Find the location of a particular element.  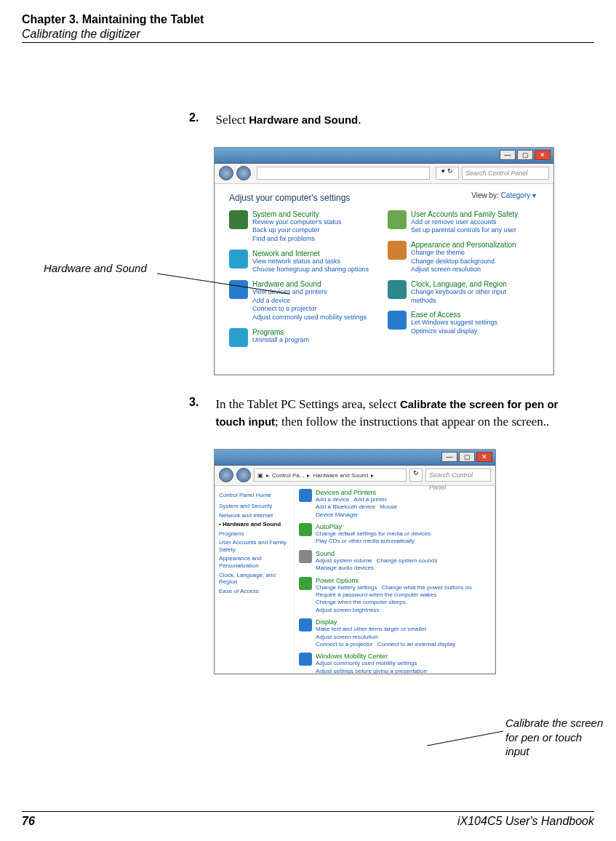

group-links: Change battery settingsChange what the p… is located at coordinates (403, 599).